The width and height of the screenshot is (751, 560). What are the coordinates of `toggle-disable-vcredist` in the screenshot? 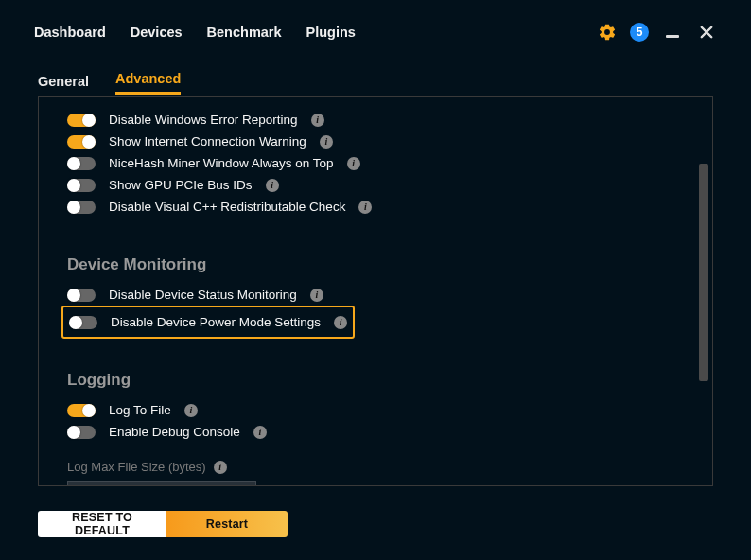 It's located at (81, 207).